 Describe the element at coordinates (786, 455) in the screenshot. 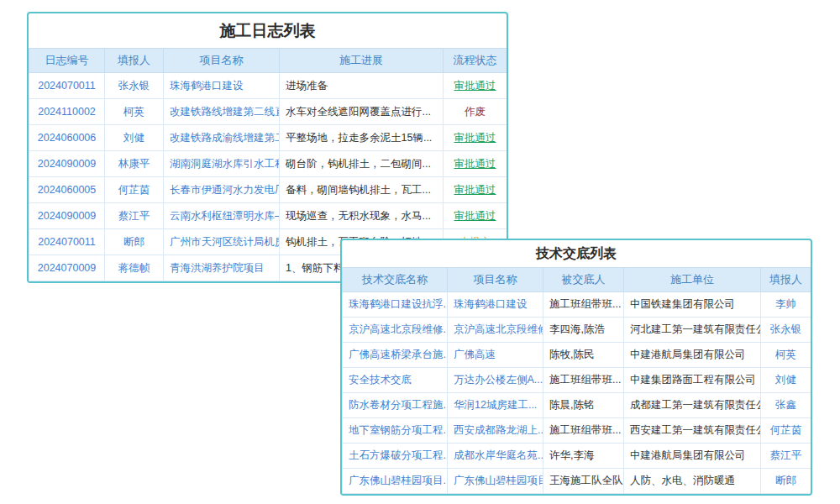

I see `disclosure-reporter-link: 蔡江平` at that location.